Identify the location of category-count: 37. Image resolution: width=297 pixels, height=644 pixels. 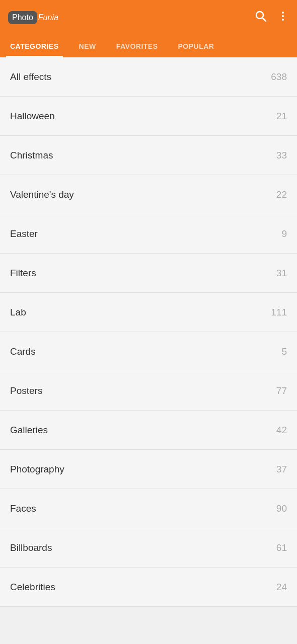
(282, 469).